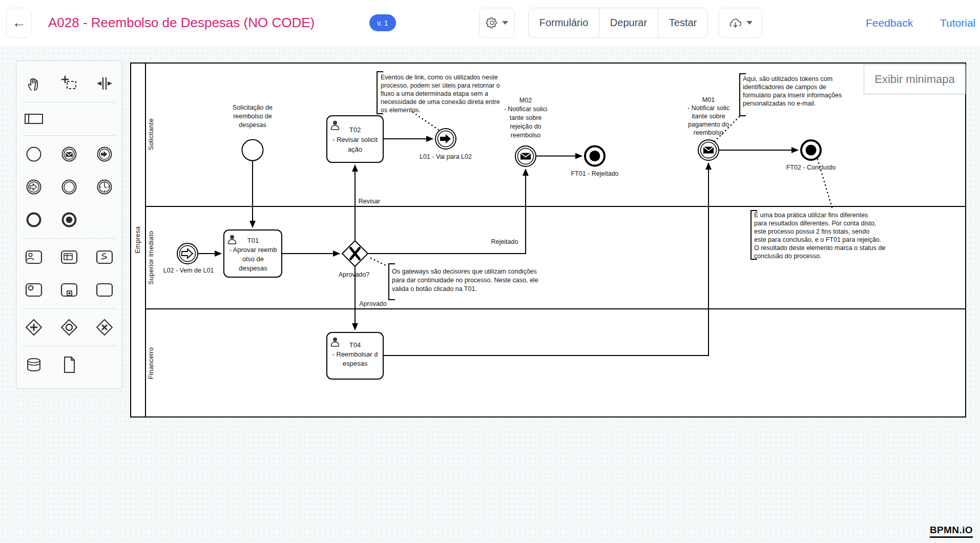 The width and height of the screenshot is (980, 543). What do you see at coordinates (138, 240) in the screenshot?
I see `pool-label: Empresa` at bounding box center [138, 240].